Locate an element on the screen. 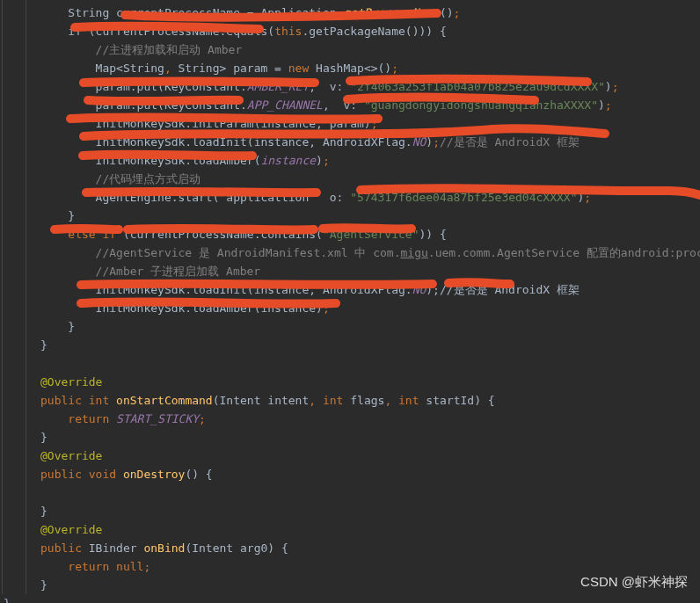 The width and height of the screenshot is (700, 603). code-text: getProcessName is located at coordinates (391, 12).